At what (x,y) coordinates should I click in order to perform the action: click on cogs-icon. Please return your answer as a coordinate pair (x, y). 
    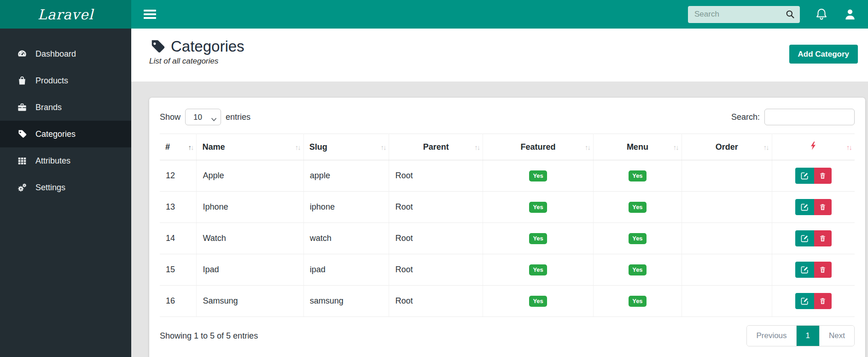
    Looking at the image, I should click on (22, 187).